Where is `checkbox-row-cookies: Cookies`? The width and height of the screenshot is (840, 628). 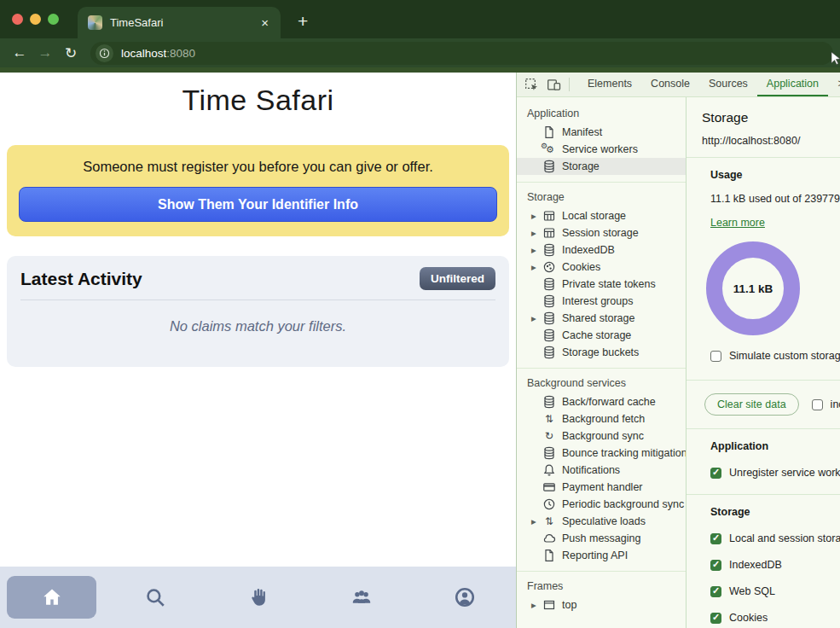
checkbox-row-cookies: Cookies is located at coordinates (775, 618).